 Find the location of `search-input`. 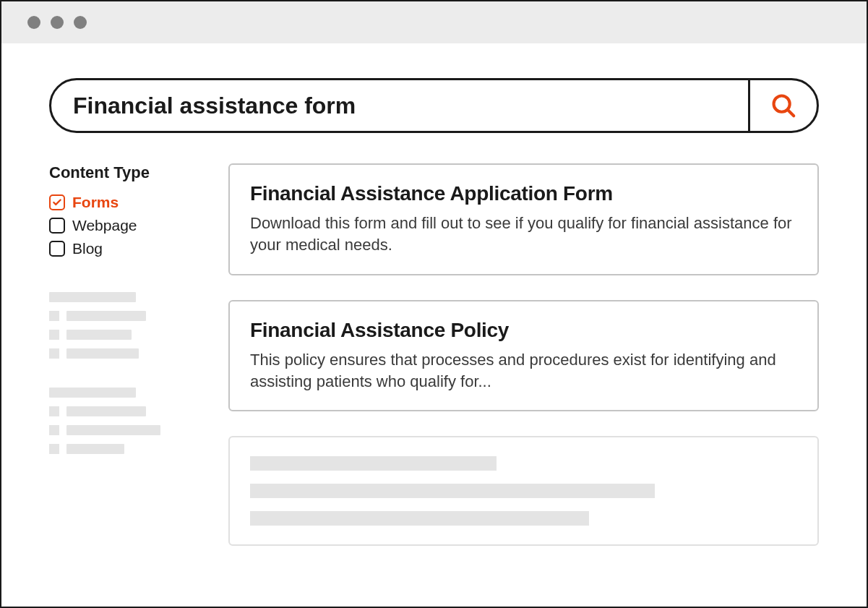

search-input is located at coordinates (400, 106).